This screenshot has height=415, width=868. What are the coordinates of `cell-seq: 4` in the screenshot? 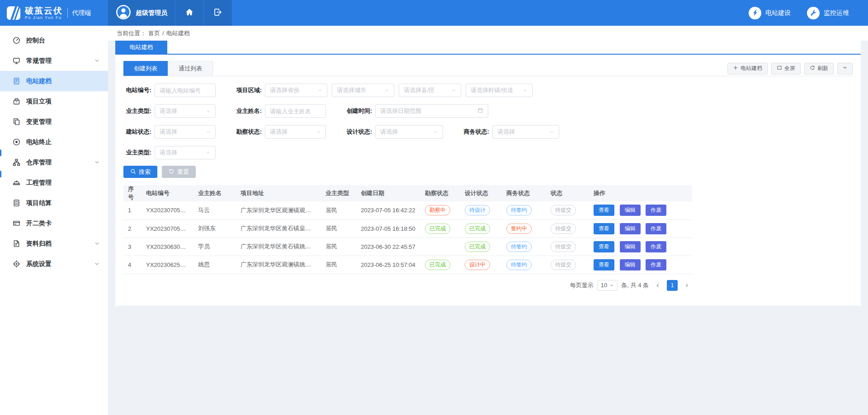 It's located at (132, 265).